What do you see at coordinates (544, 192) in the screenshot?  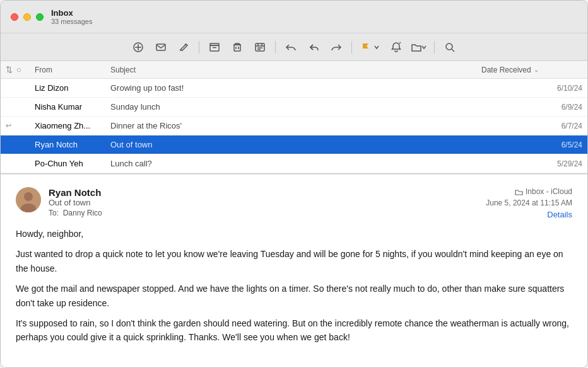 I see `inbox-badge: Inbox - iCloud` at bounding box center [544, 192].